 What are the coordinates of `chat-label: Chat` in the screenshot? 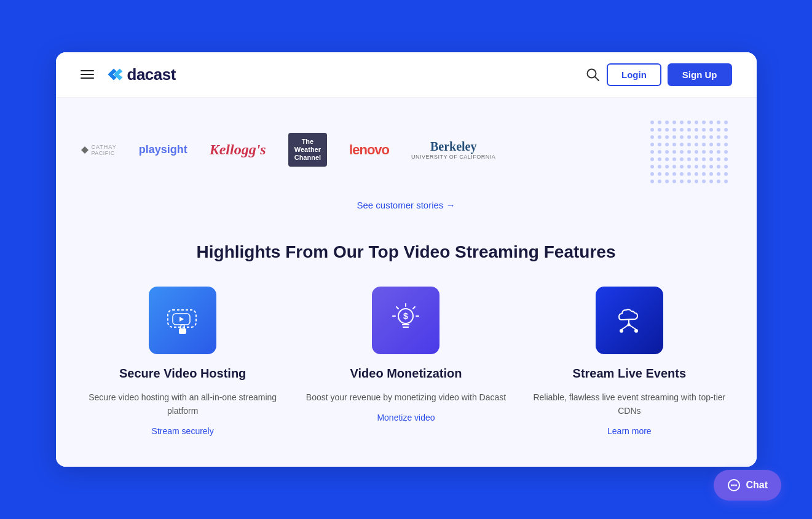 It's located at (757, 485).